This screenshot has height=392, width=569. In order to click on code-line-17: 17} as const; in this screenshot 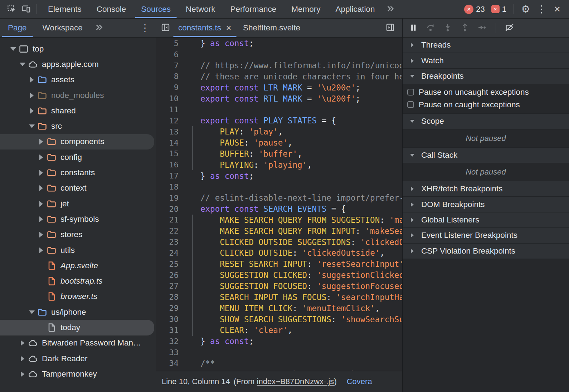, I will do `click(279, 176)`.